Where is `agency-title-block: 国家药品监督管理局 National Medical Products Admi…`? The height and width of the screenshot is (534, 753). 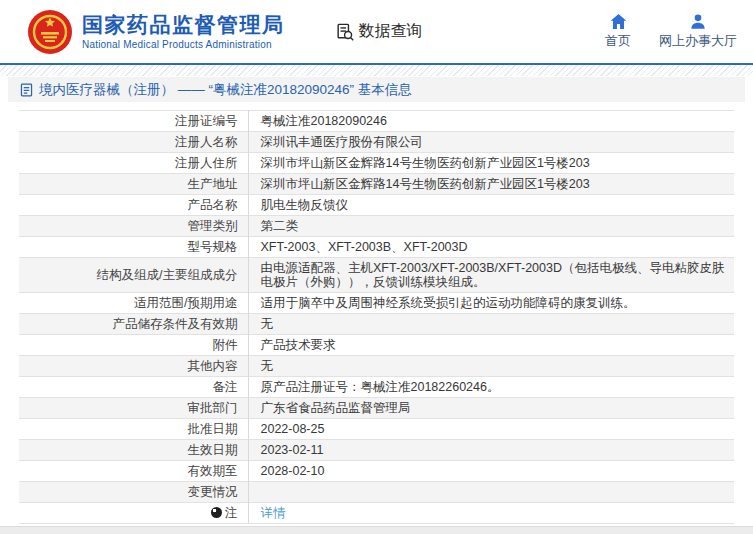 agency-title-block: 国家药品监督管理局 National Medical Products Admi… is located at coordinates (184, 32).